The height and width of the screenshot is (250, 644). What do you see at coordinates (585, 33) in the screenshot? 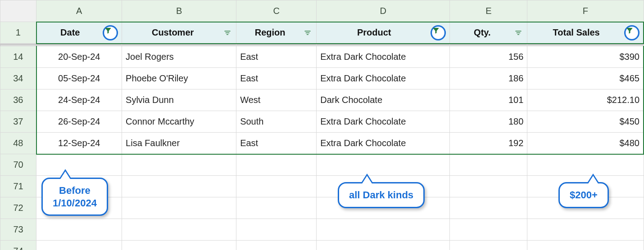
I see `header-cell-totalsales: Total Sales` at bounding box center [585, 33].